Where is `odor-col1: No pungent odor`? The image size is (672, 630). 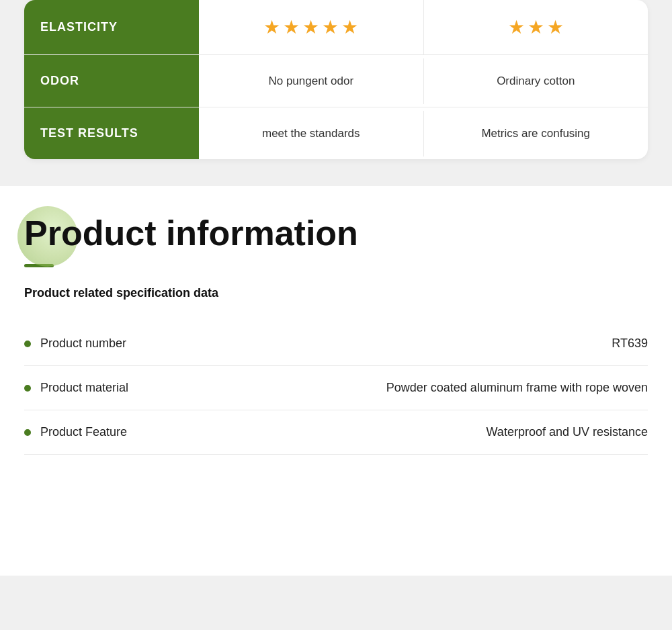
odor-col1: No pungent odor is located at coordinates (312, 81).